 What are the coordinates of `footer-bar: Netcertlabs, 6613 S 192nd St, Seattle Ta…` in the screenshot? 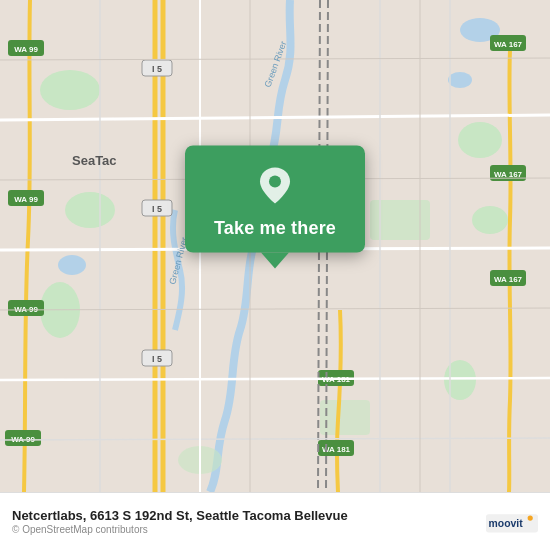 It's located at (275, 521).